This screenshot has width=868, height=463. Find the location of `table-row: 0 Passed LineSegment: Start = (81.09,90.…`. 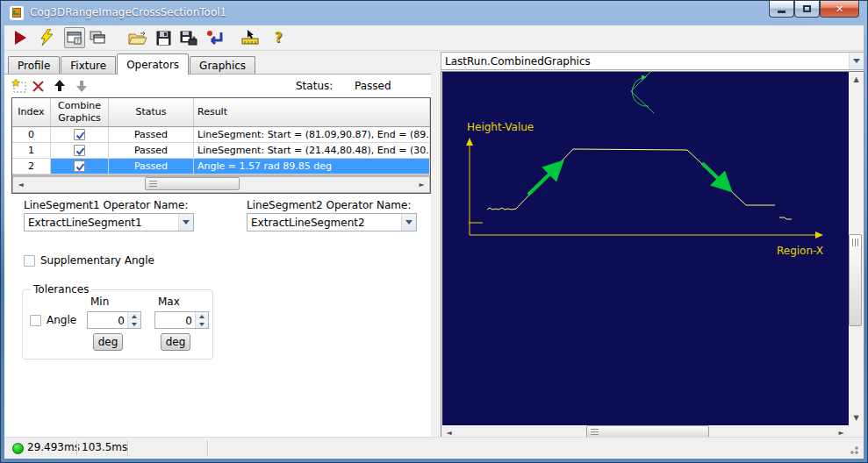

table-row: 0 Passed LineSegment: Start = (81.09,90.… is located at coordinates (221, 135).